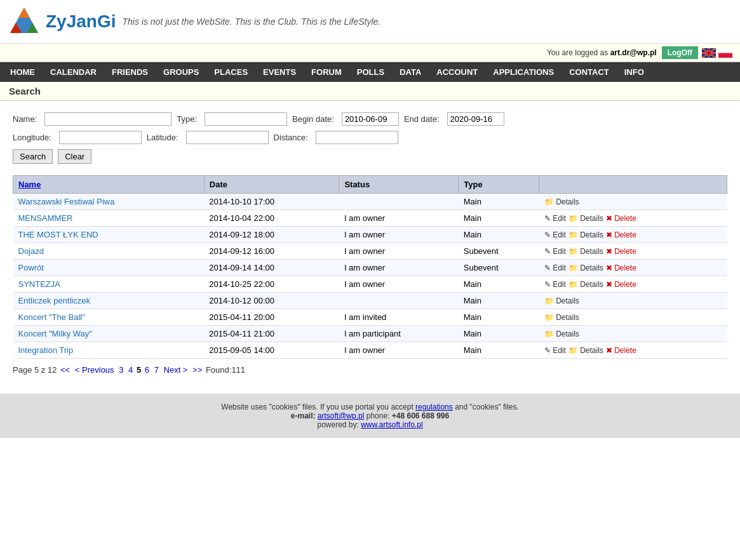  What do you see at coordinates (523, 72) in the screenshot?
I see `nav-link-applications: APPLICATIONS` at bounding box center [523, 72].